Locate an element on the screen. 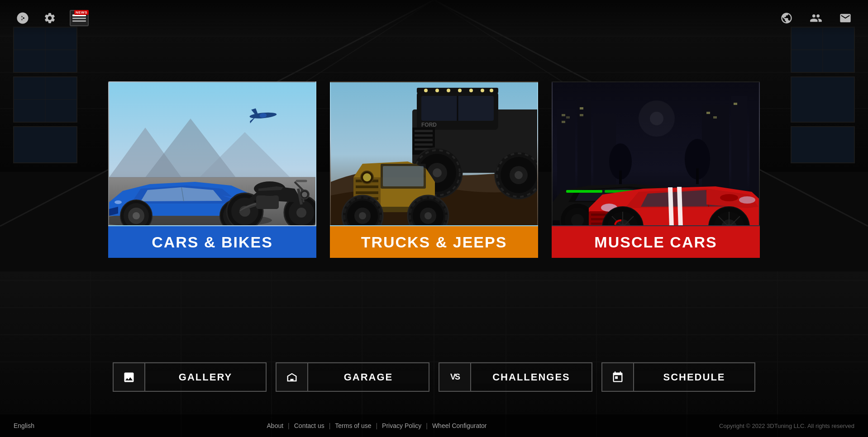  challenges-label: CHALLENGES is located at coordinates (531, 377).